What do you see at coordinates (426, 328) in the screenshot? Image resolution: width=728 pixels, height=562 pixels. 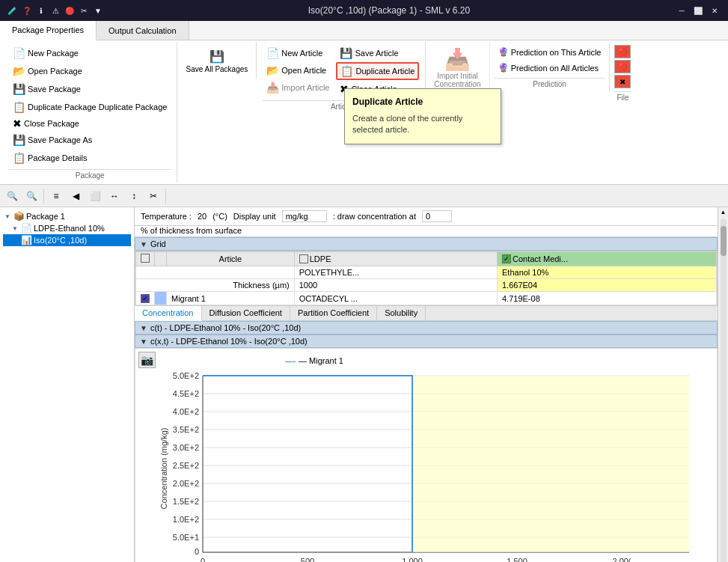 I see `chart1-section-header: ▼ c(t) - LDPE-Ethanol 10% - Iso(20°C ,10…` at bounding box center [426, 328].